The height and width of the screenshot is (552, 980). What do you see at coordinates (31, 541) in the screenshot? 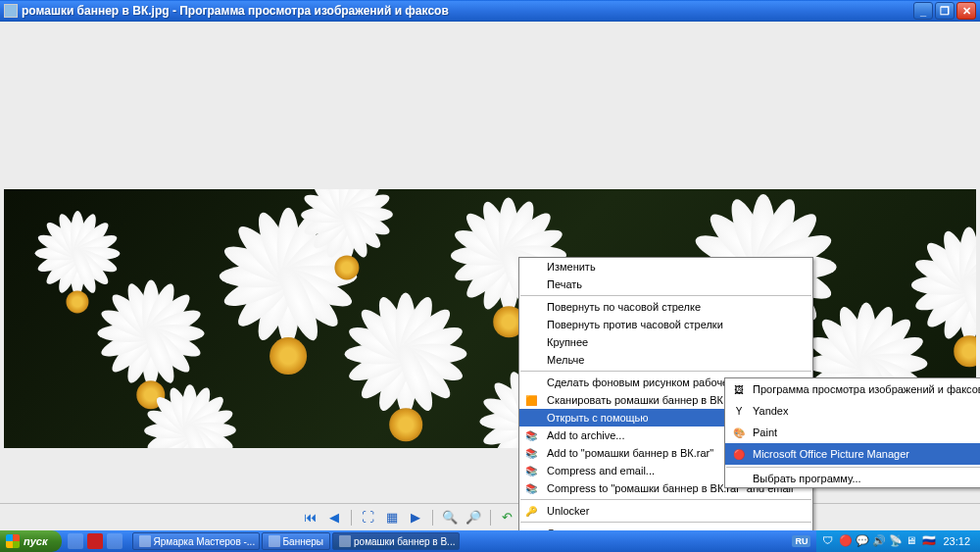
I see `start-button: пуск` at bounding box center [31, 541].